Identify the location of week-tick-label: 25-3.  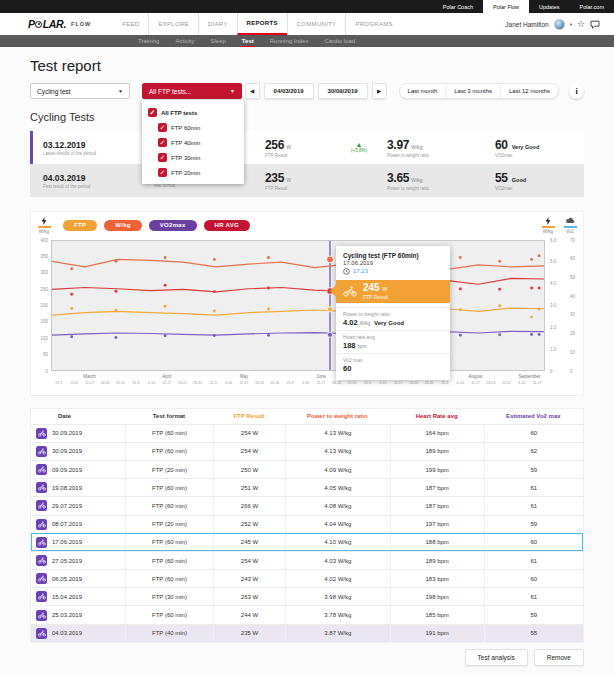
(136, 383).